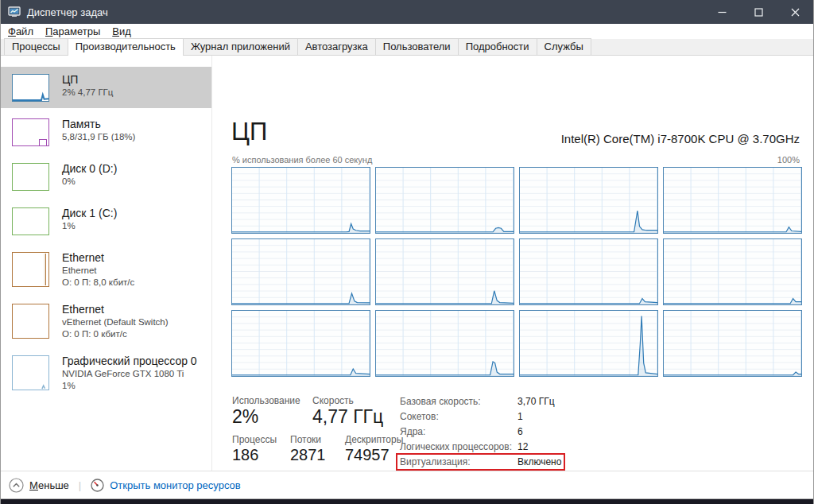  I want to click on close-icon, so click(795, 13).